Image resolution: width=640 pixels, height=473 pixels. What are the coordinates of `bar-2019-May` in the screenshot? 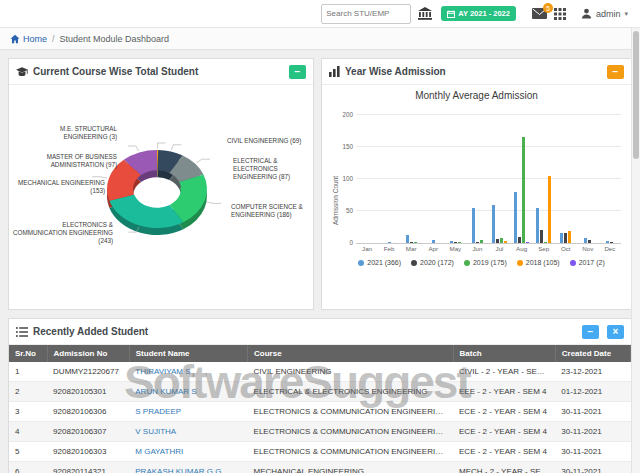 It's located at (460, 242).